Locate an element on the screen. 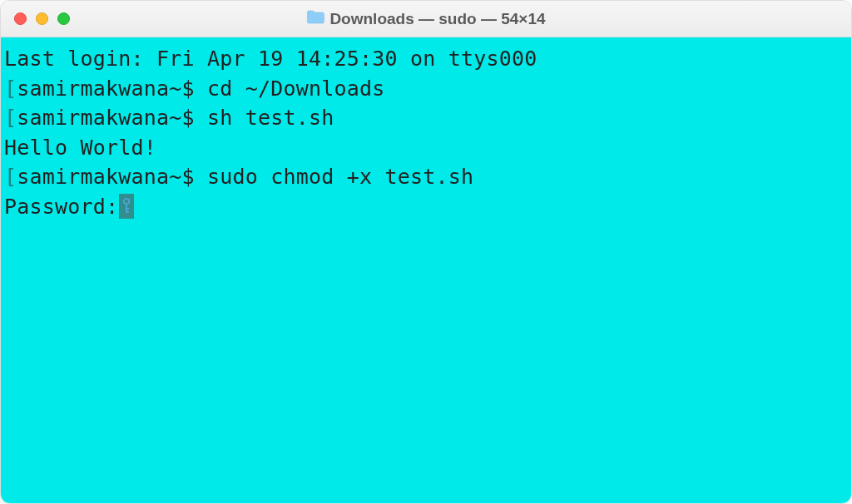  cmd-1: cd ~/Downloads is located at coordinates (296, 88).